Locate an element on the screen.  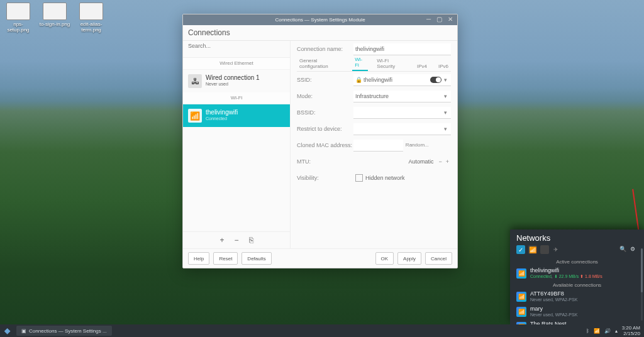
tab-ipv6: IPv6 is located at coordinates (443, 67).